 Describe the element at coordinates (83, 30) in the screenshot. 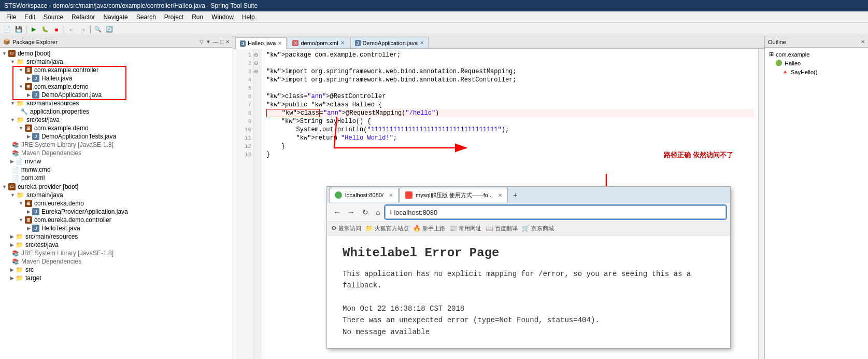

I see `toolbar-forward: →` at that location.